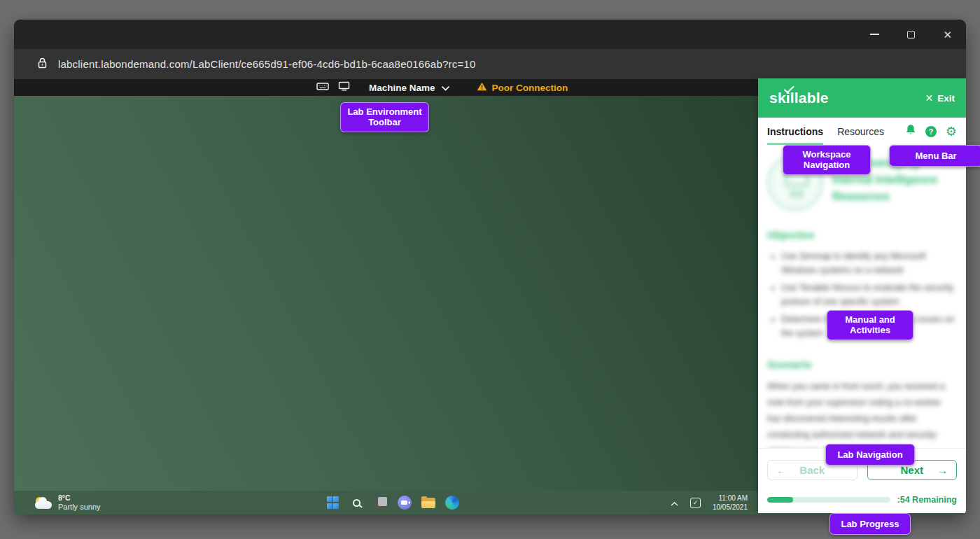 The height and width of the screenshot is (539, 980). What do you see at coordinates (781, 470) in the screenshot?
I see `back-arrow-icon: ←` at bounding box center [781, 470].